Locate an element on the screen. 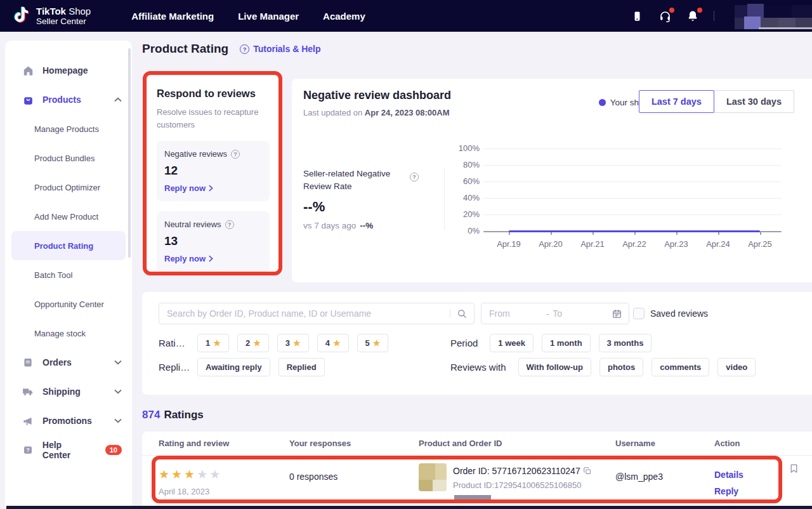  tutorials-help-link: ? Tutorials & Help is located at coordinates (280, 49).